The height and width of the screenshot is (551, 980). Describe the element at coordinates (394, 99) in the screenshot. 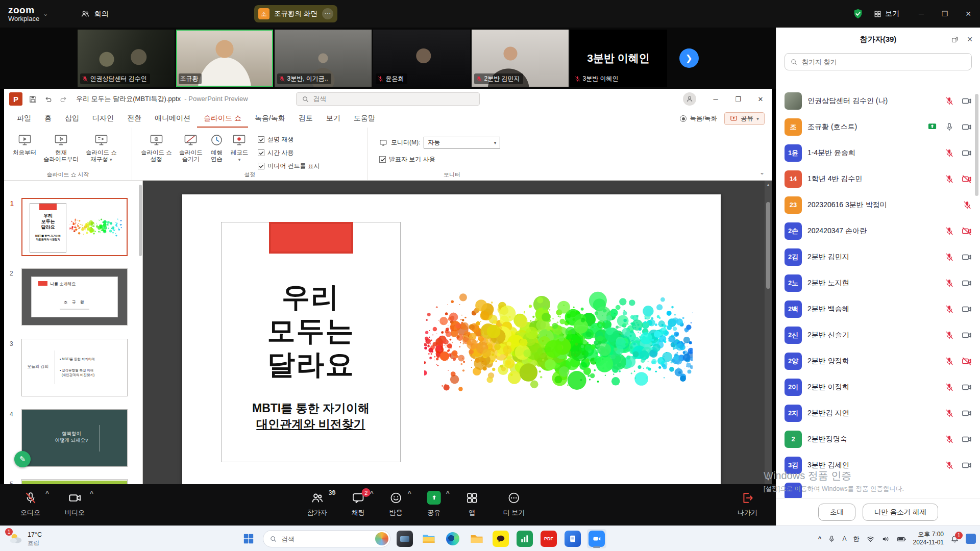

I see `ppt-search-input` at that location.